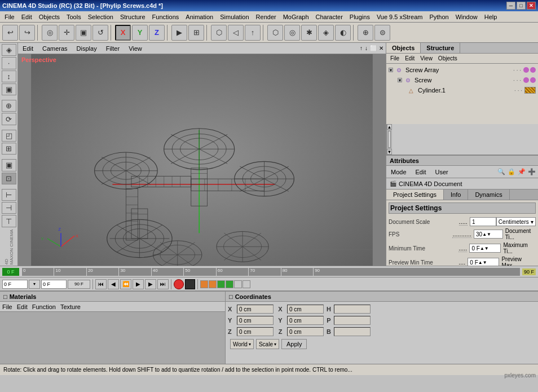 The width and height of the screenshot is (538, 392). I want to click on mat-menu-function: Function, so click(44, 307).